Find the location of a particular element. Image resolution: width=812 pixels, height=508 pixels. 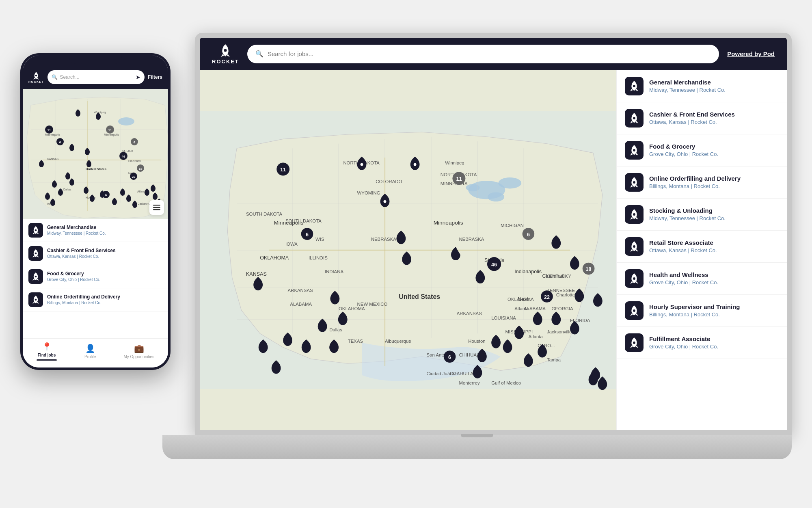

phone-job-info: Cashier & Front End Services Ottawa, Kan… is located at coordinates (81, 253).